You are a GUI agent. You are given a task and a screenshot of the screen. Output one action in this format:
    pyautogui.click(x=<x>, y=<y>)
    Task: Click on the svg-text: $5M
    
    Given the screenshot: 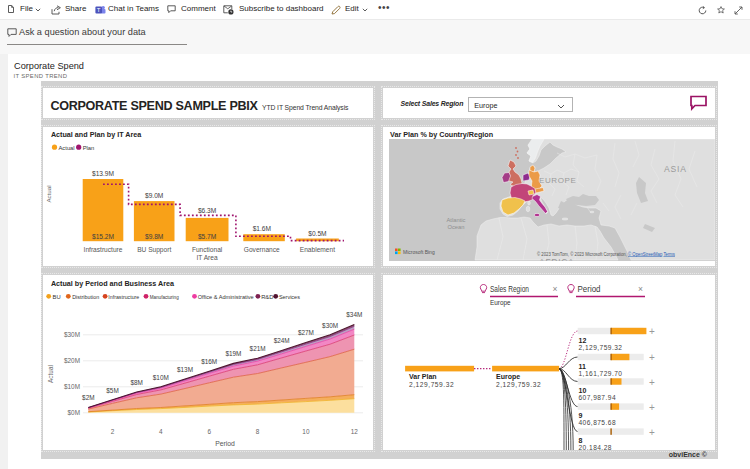 What is the action you would take?
    pyautogui.click(x=113, y=390)
    